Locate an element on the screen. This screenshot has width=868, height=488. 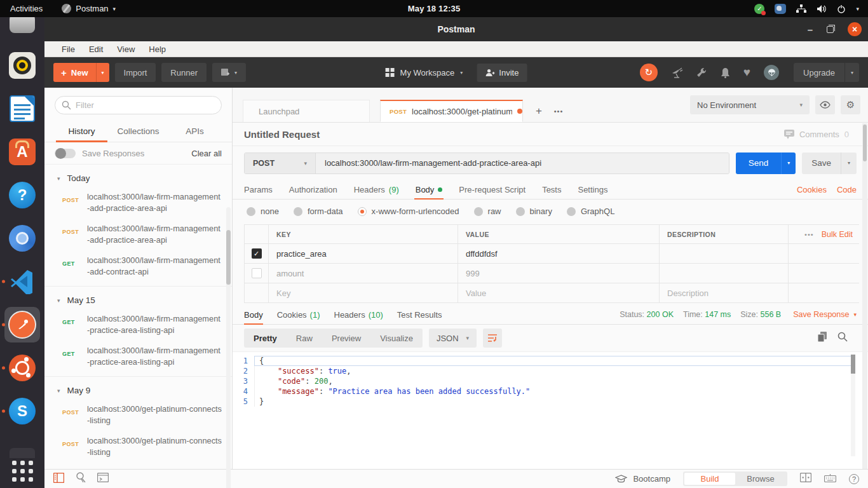
url-input is located at coordinates (522, 163).